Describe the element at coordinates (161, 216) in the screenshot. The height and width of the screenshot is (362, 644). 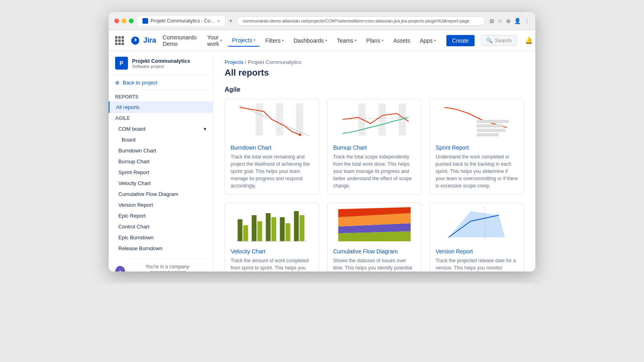
I see `sidebar-epic: Epic Report` at that location.